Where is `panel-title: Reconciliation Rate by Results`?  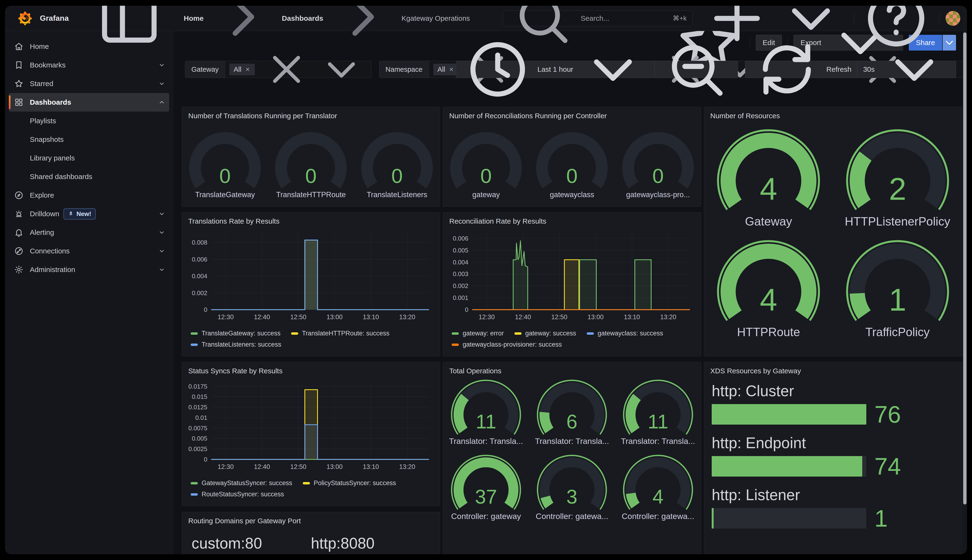
panel-title: Reconciliation Rate by Results is located at coordinates (572, 219).